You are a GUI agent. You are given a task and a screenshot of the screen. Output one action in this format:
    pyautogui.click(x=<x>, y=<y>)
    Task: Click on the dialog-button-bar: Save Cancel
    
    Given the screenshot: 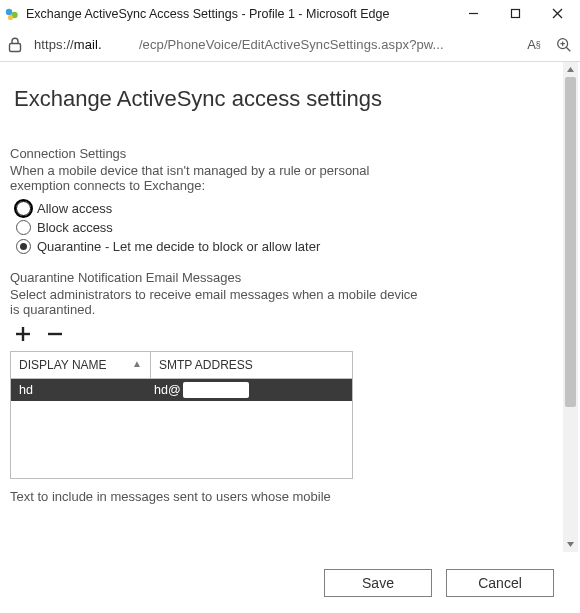 What is the action you would take?
    pyautogui.click(x=290, y=582)
    